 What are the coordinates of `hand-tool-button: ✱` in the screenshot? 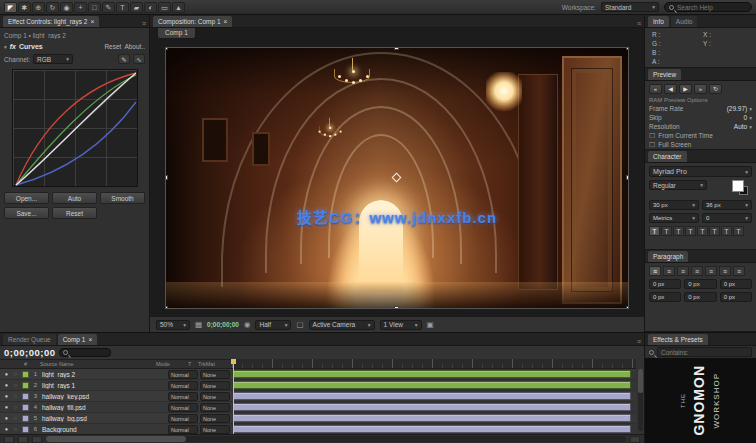 It's located at (24, 8).